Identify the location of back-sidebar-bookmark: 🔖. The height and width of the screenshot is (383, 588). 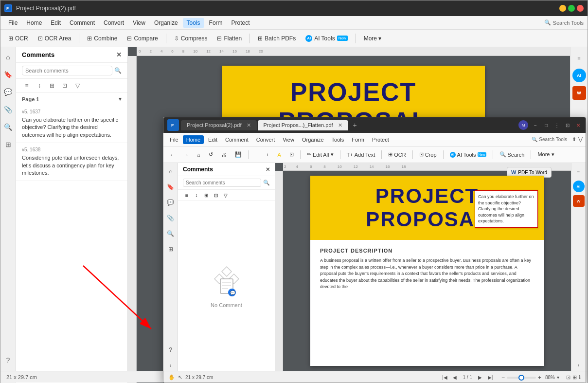
(8, 74).